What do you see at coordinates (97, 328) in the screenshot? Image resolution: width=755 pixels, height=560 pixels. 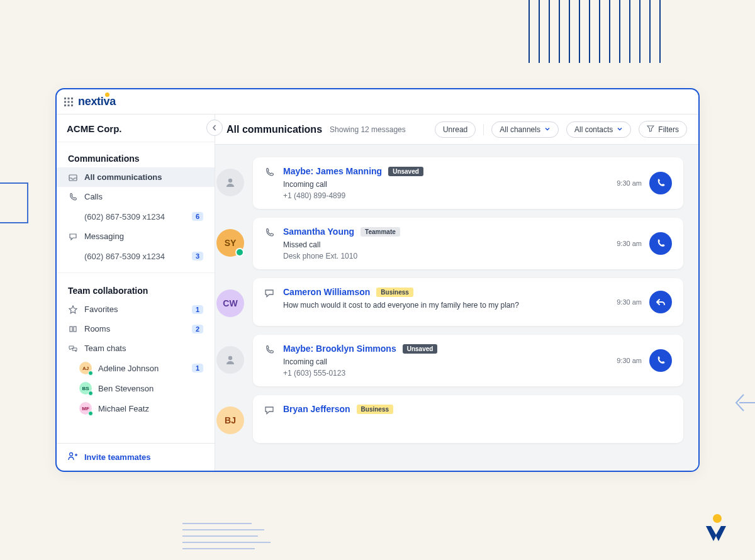 I see `nav-label: Rooms` at bounding box center [97, 328].